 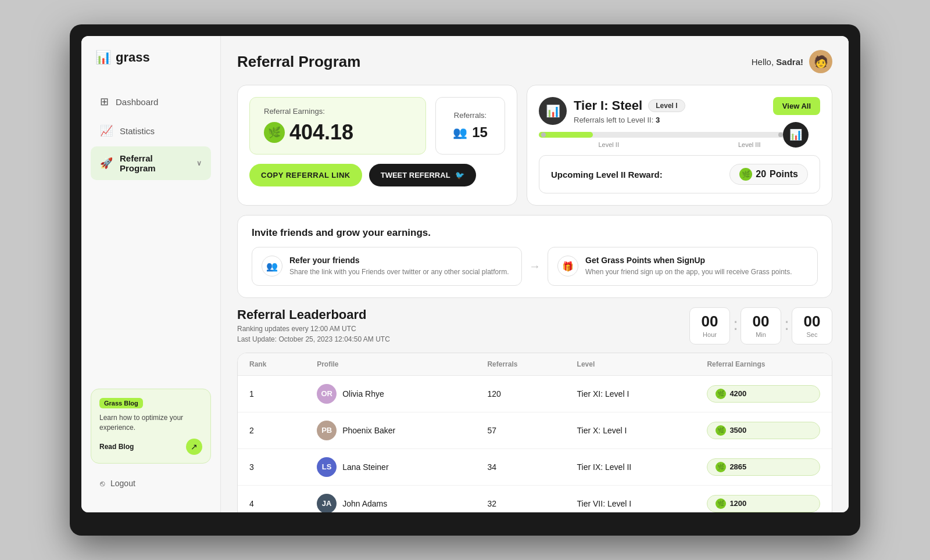 What do you see at coordinates (666, 106) in the screenshot?
I see `level-badge: Level I` at bounding box center [666, 106].